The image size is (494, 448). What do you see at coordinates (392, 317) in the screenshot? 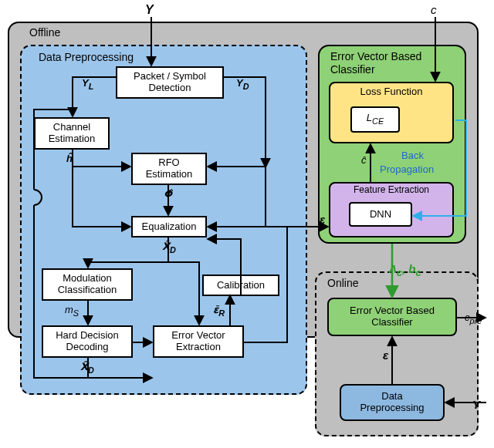
I see `online-classifier-block: Error Vector Based Classifier` at bounding box center [392, 317].